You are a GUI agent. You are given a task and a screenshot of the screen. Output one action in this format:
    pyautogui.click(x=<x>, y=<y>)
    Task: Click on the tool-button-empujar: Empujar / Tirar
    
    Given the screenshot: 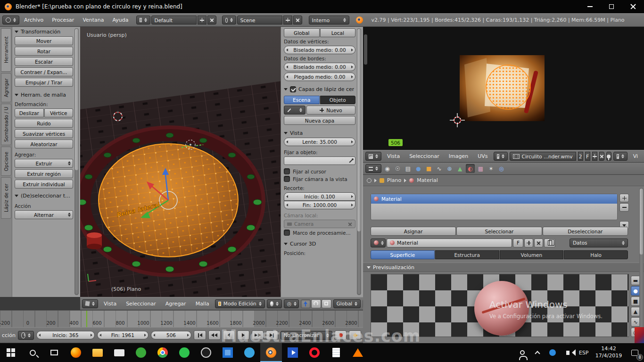 What is the action you would take?
    pyautogui.click(x=44, y=82)
    